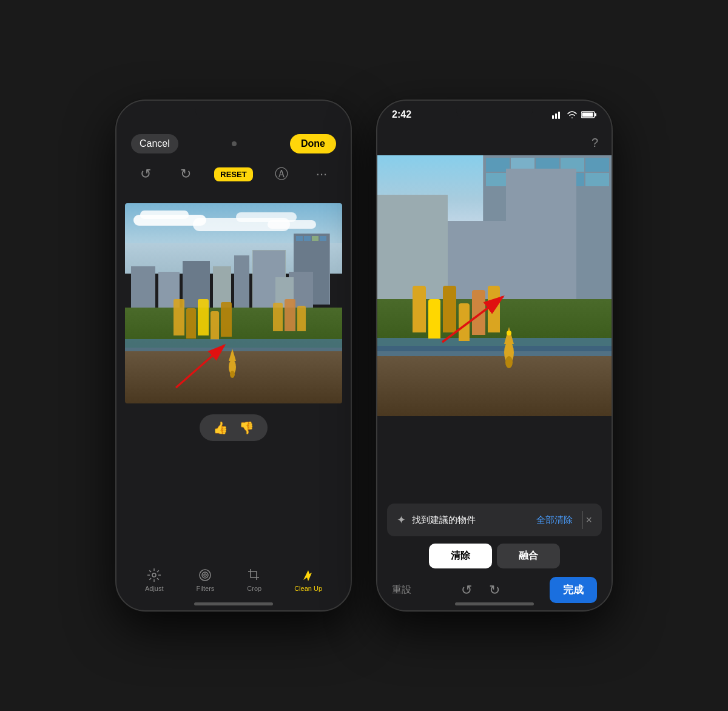 This screenshot has width=728, height=711. What do you see at coordinates (494, 556) in the screenshot?
I see `action-buttons-row: 清除 融合` at bounding box center [494, 556].